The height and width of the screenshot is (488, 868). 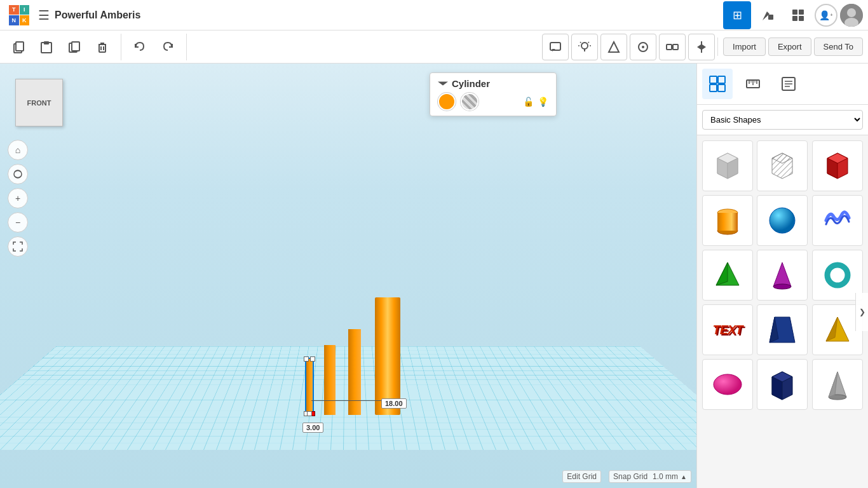 What do you see at coordinates (18, 150) in the screenshot?
I see `home-button: ⌂` at bounding box center [18, 150].